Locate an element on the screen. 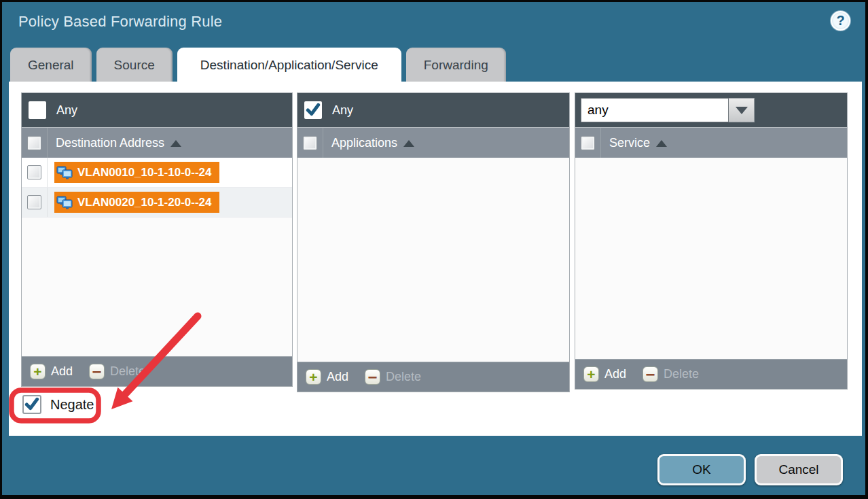 This screenshot has width=868, height=499. destination-row: VLAN0020_10-1-20-0--24 is located at coordinates (157, 203).